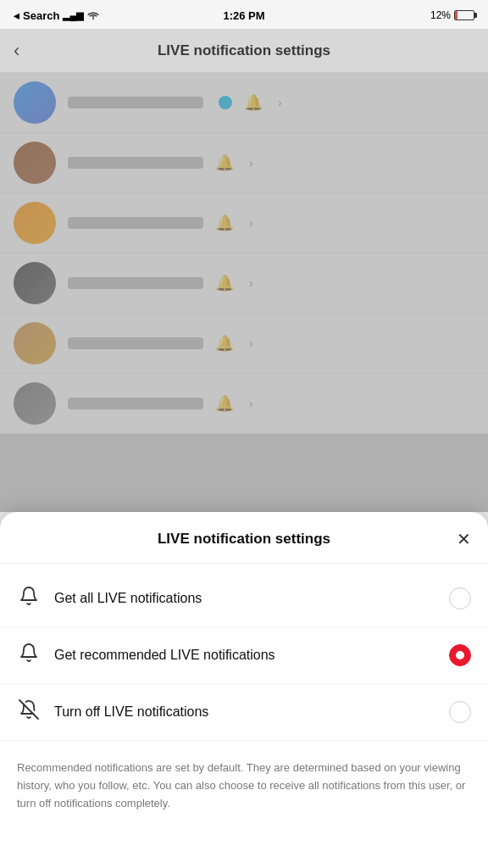 The height and width of the screenshot is (868, 488). Describe the element at coordinates (57, 15) in the screenshot. I see `status-left: ◂ Search ▂▄▆` at that location.